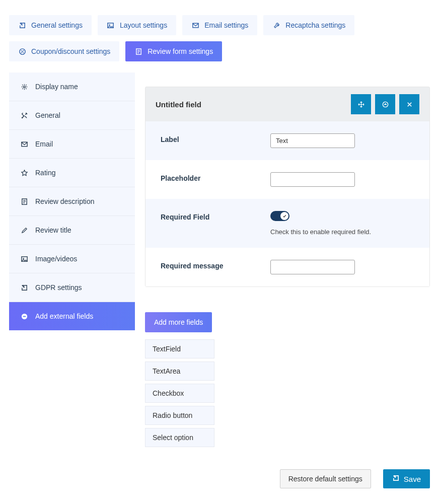  I want to click on field-row-placeholder: Placeholder, so click(287, 179).